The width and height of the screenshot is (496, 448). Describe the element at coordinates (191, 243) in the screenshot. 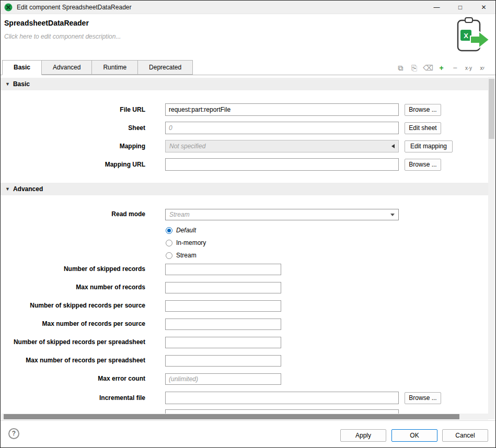

I see `radio-label: In-memory` at that location.